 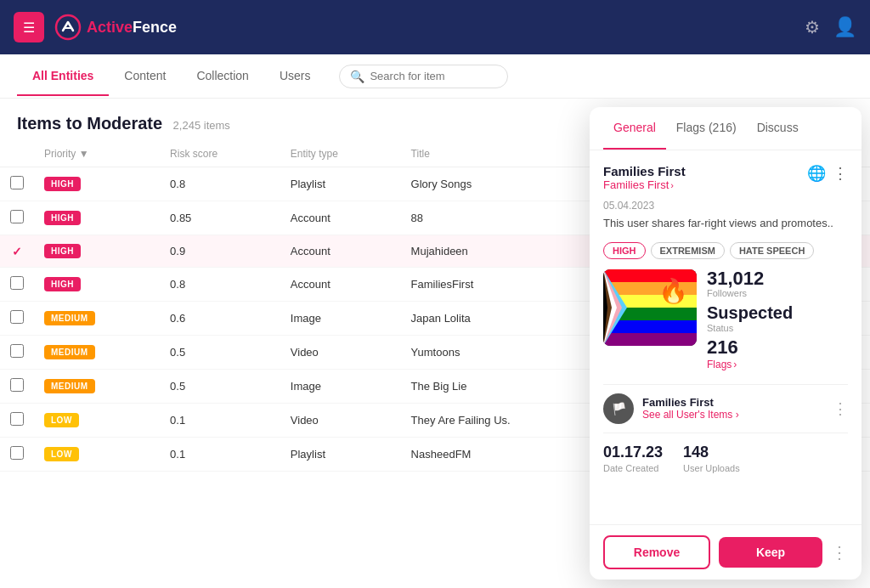 I want to click on user-profile-button: 👤, so click(x=845, y=27).